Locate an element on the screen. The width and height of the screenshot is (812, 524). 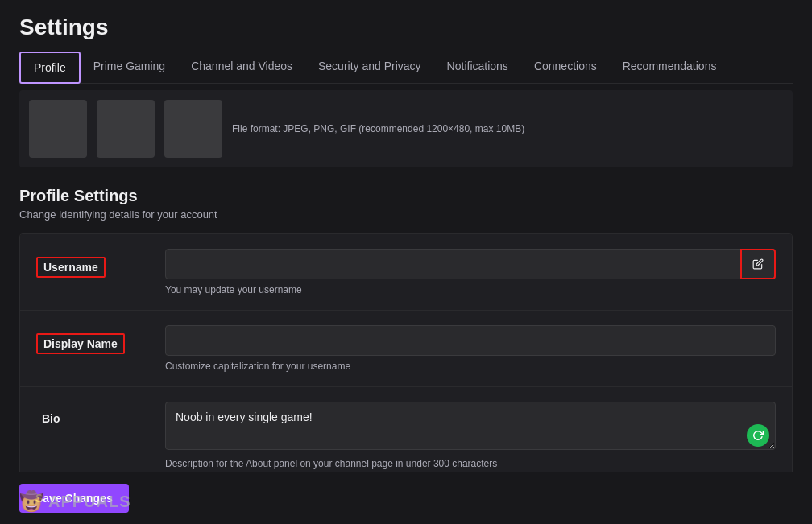
footer: 🤠 APPUALS Save Changes is located at coordinates (406, 497).